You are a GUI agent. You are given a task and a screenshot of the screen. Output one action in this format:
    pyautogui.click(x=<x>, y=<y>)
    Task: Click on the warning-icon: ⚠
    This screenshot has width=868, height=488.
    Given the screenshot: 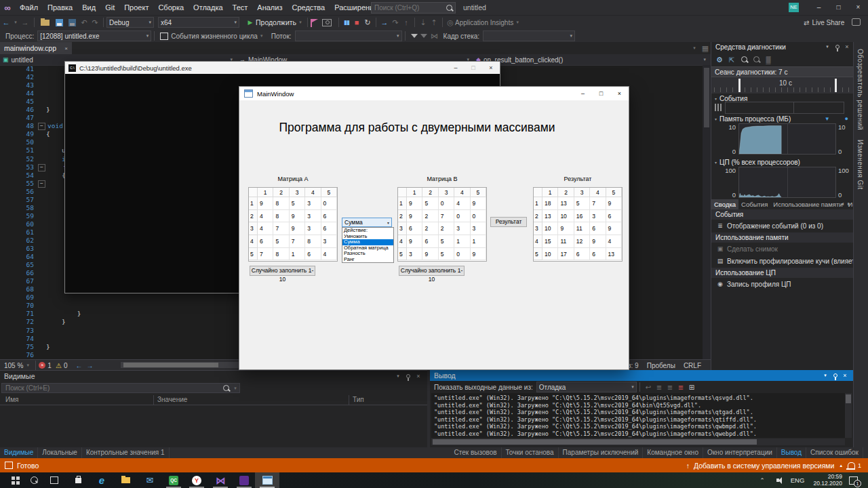 What is the action you would take?
    pyautogui.click(x=58, y=366)
    